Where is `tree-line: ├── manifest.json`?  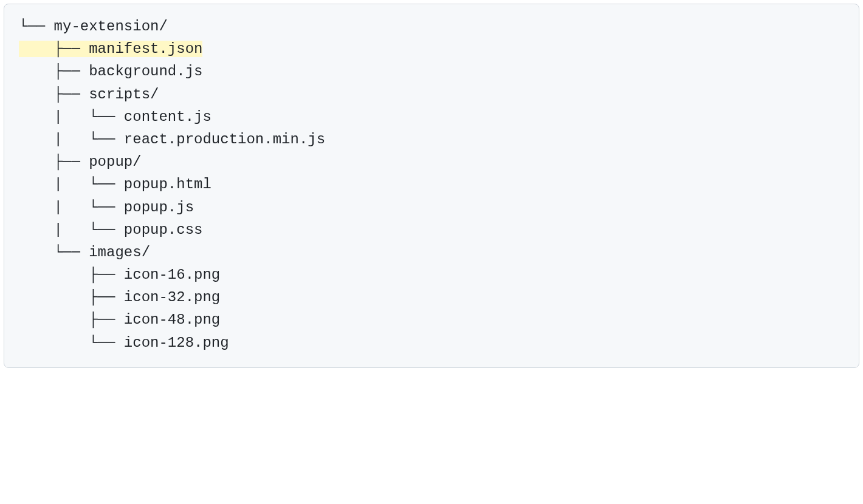
tree-line: ├── manifest.json is located at coordinates (432, 49).